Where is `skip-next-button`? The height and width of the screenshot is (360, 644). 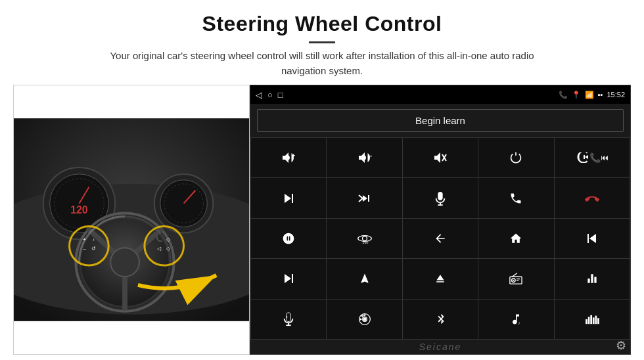
skip-next-button is located at coordinates (288, 198).